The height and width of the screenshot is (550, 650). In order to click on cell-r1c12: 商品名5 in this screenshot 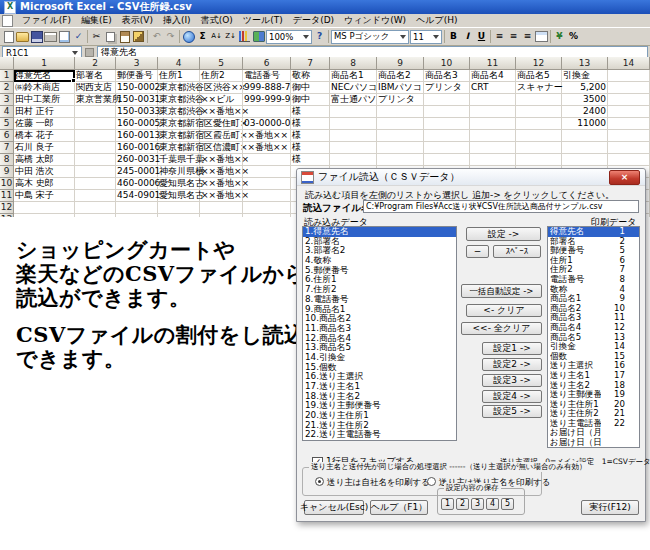, I will do `click(539, 76)`.